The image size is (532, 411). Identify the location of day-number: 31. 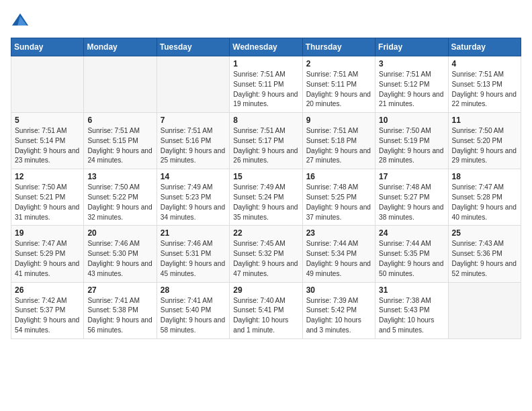
(411, 290).